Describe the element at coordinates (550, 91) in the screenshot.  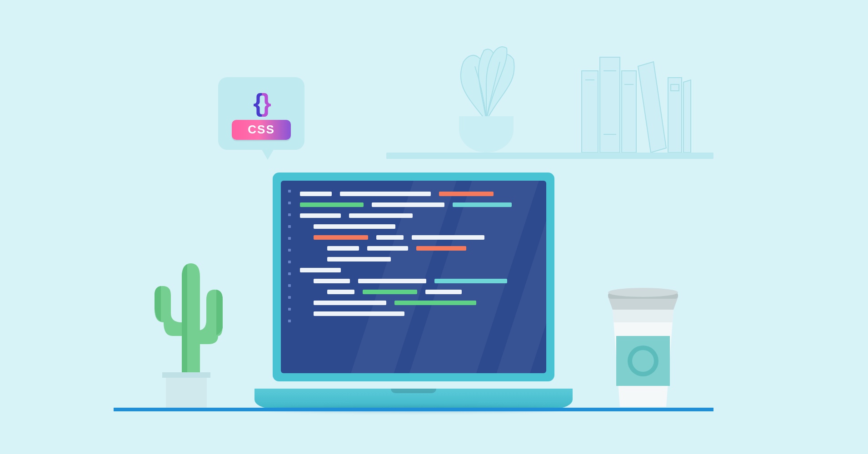
I see `shelf` at that location.